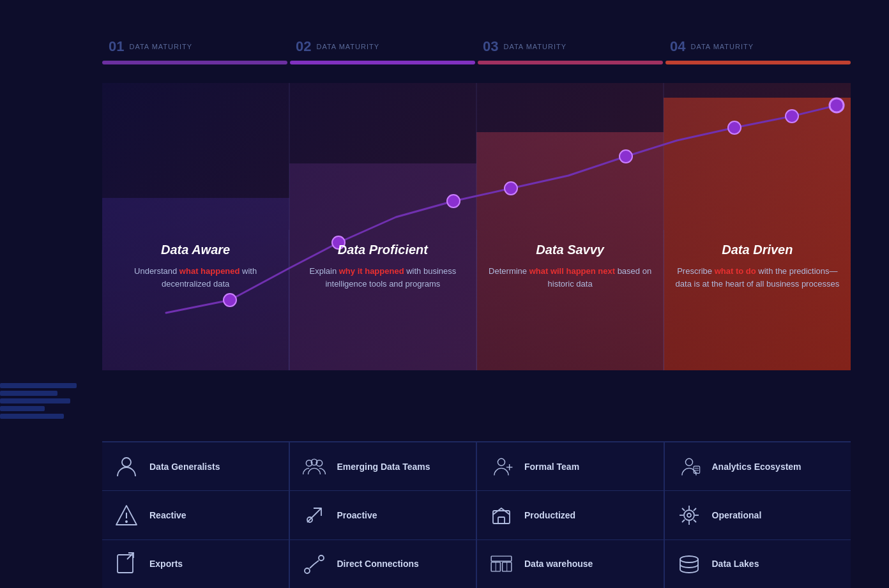 The height and width of the screenshot is (588, 889). I want to click on card-title-3: Data Savvy, so click(570, 250).